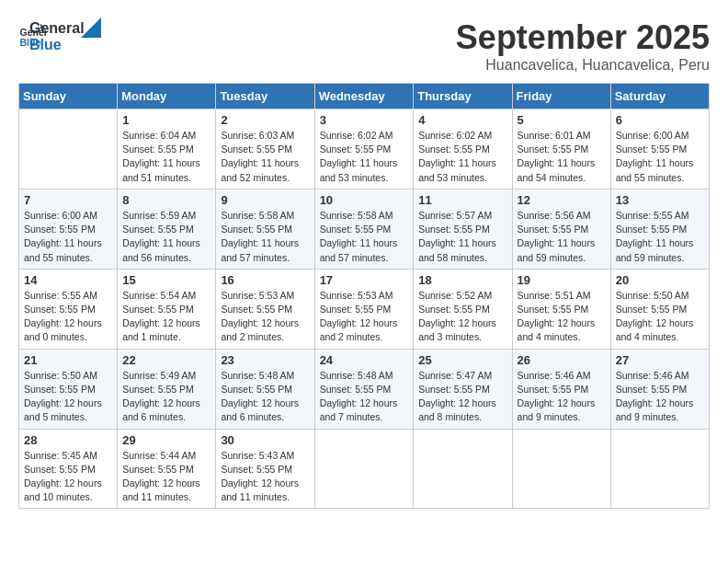 This screenshot has width=728, height=563. What do you see at coordinates (68, 361) in the screenshot?
I see `day-number: 21` at bounding box center [68, 361].